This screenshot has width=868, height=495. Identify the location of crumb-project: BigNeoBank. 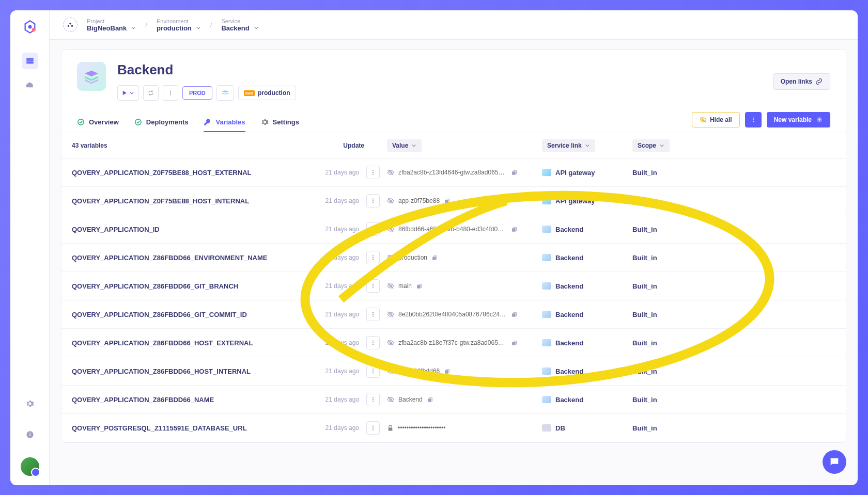
(112, 28).